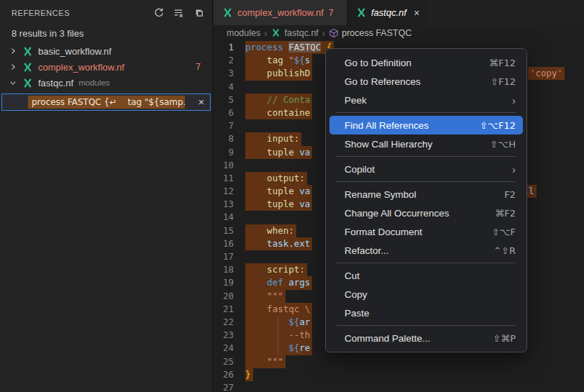 The height and width of the screenshot is (392, 584). What do you see at coordinates (106, 13) in the screenshot?
I see `sidebar-header: REFERENCES` at bounding box center [106, 13].